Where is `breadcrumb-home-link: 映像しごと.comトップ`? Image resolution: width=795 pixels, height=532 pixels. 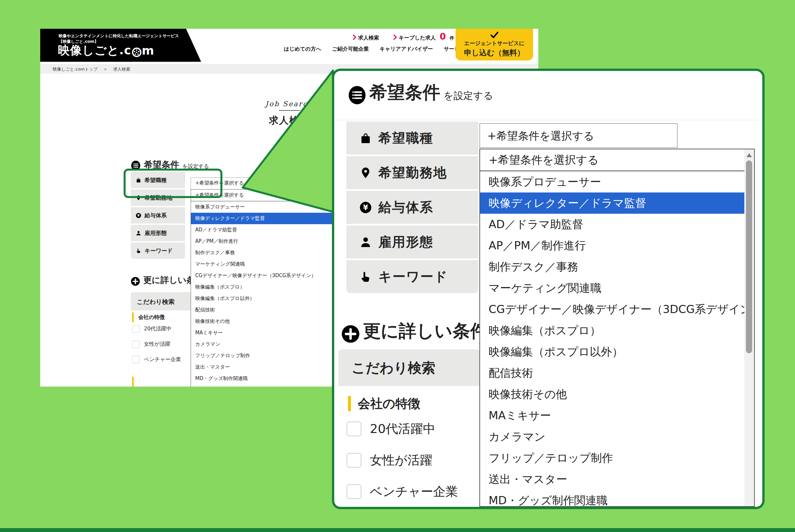 breadcrumb-home-link: 映像しごと.comトップ is located at coordinates (75, 69).